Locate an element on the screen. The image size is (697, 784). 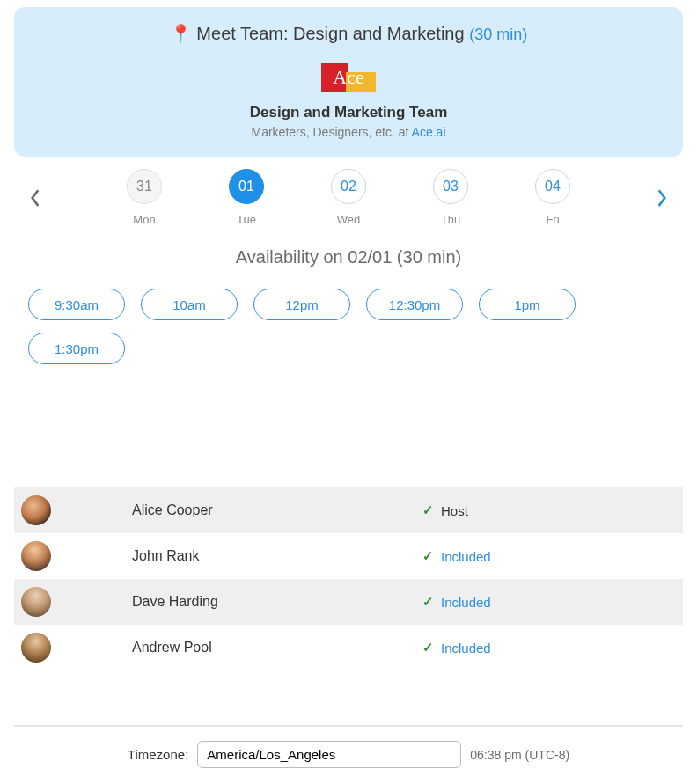
day-thu: 03 Thu is located at coordinates (451, 197).